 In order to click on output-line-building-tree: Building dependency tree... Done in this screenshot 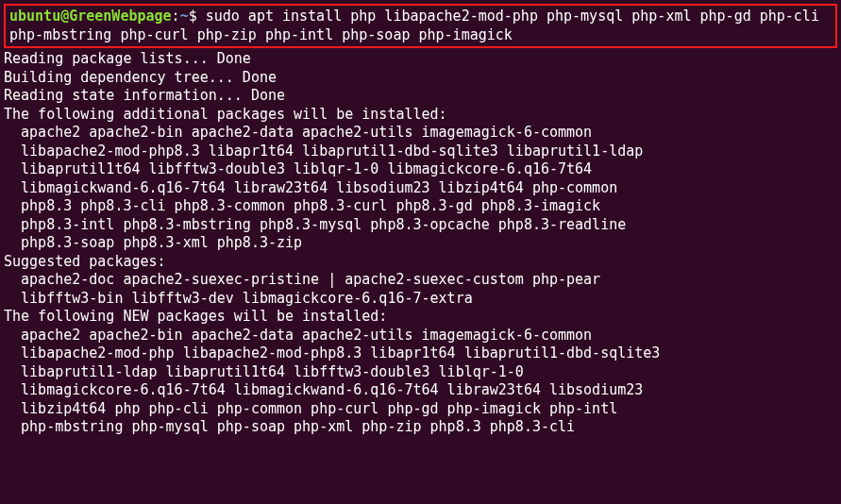, I will do `click(421, 78)`.